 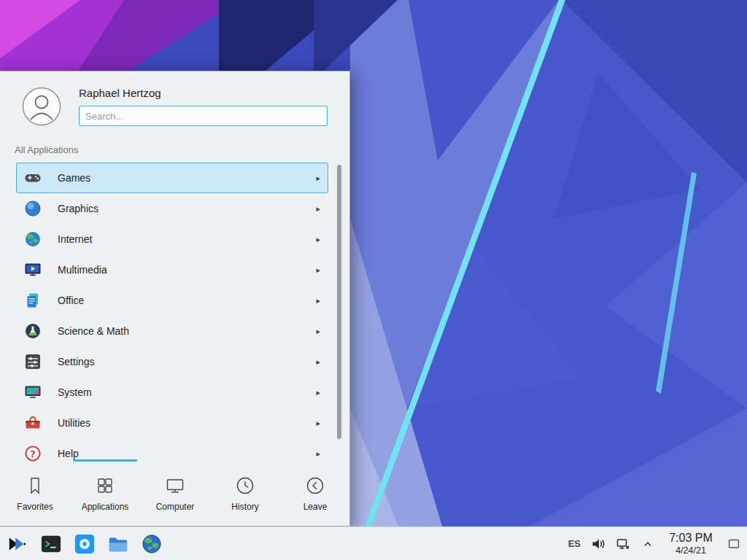 I want to click on tab-computer: Computer, so click(x=175, y=493).